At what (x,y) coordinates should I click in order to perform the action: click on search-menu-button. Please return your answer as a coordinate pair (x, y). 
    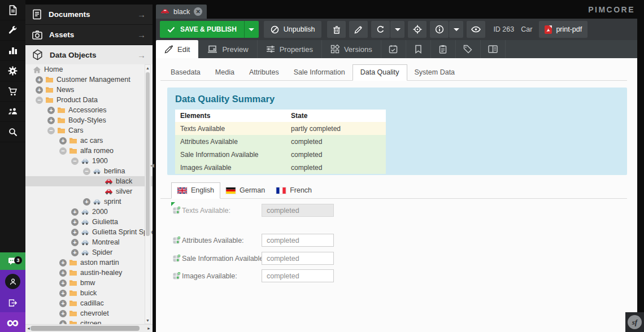
    Looking at the image, I should click on (12, 132).